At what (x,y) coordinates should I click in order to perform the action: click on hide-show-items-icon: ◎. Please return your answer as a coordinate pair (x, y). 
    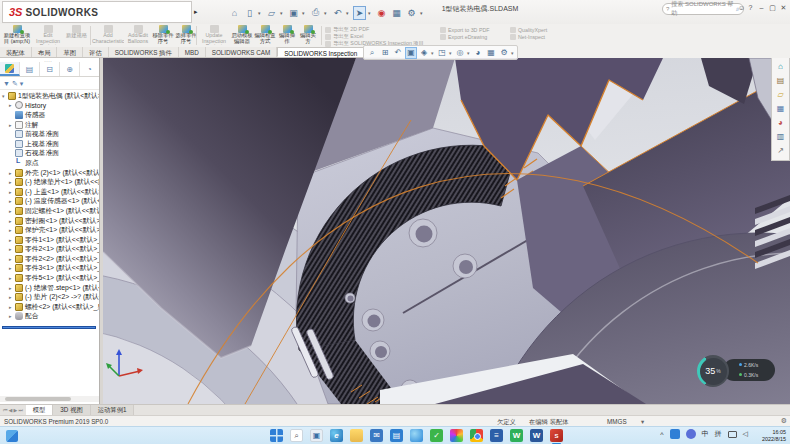
    Looking at the image, I should click on (460, 53).